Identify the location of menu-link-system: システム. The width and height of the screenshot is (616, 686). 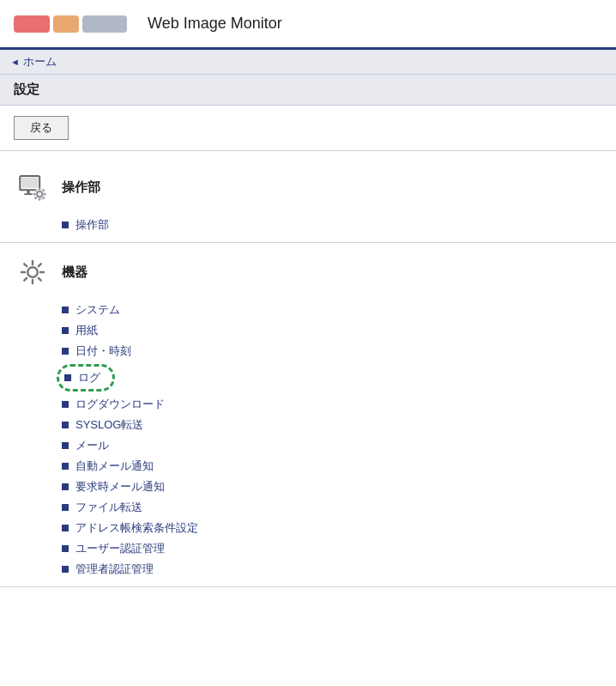
(98, 310).